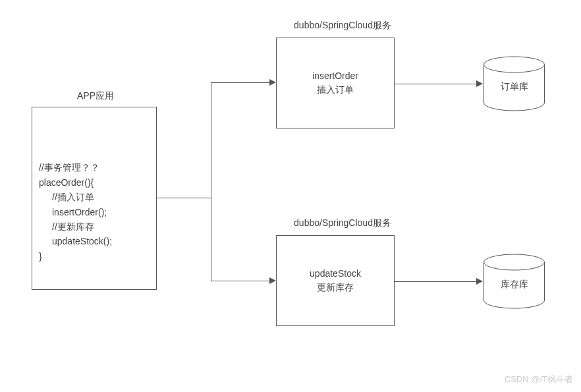 This screenshot has height=392, width=581. Describe the element at coordinates (514, 285) in the screenshot. I see `db2-label: 库存库` at that location.